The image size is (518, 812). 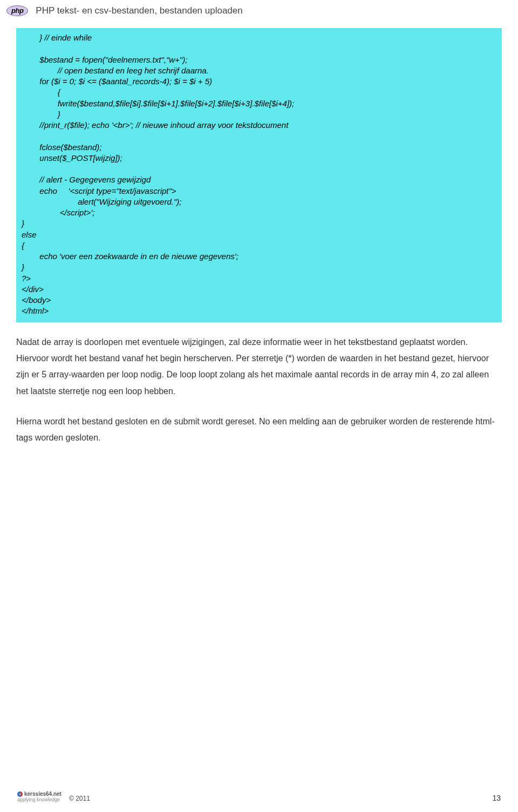 What do you see at coordinates (259, 797) in the screenshot?
I see `page-footer: kerssies64.net applying knowledge © 2011…` at bounding box center [259, 797].